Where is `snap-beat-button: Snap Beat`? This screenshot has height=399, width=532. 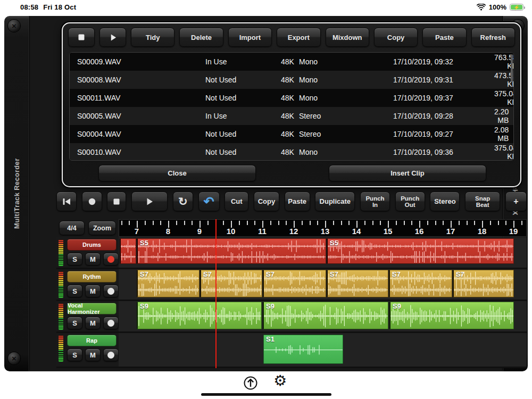 snap-beat-button: Snap Beat is located at coordinates (483, 201).